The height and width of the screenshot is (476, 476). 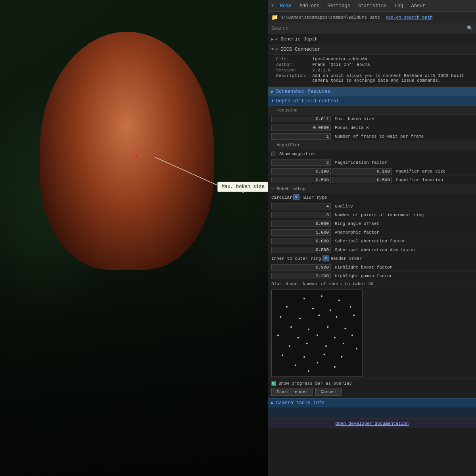 What do you see at coordinates (273, 403) in the screenshot?
I see `camera-tools-arrow-icon: ▶` at bounding box center [273, 403].